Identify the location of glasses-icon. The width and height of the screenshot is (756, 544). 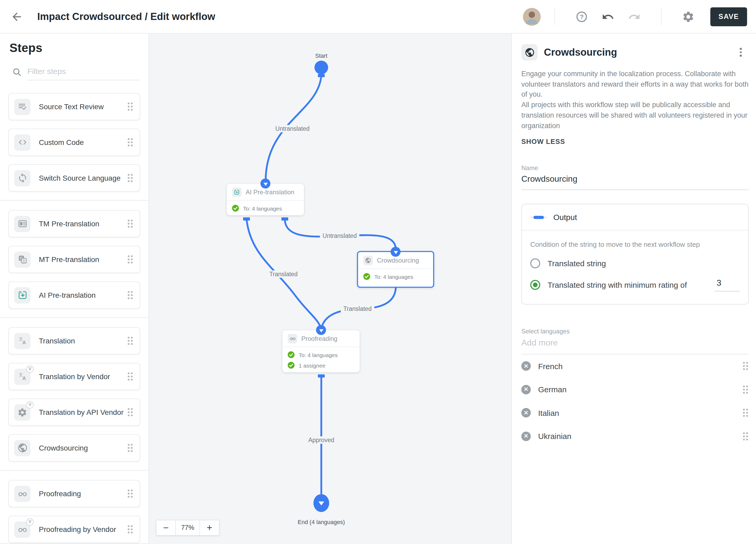
(293, 339).